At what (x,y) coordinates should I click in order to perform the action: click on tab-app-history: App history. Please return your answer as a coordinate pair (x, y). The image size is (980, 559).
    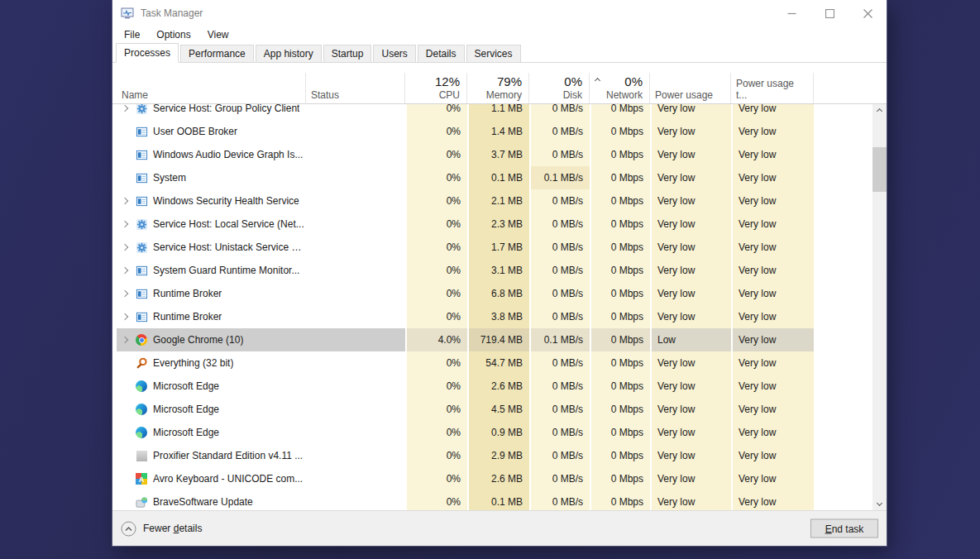
    Looking at the image, I should click on (289, 53).